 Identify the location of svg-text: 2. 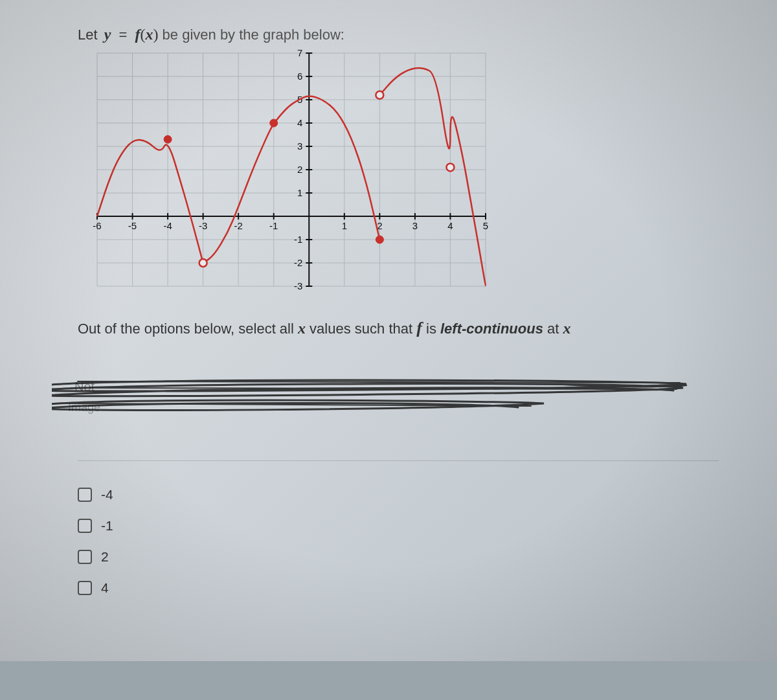
(300, 170).